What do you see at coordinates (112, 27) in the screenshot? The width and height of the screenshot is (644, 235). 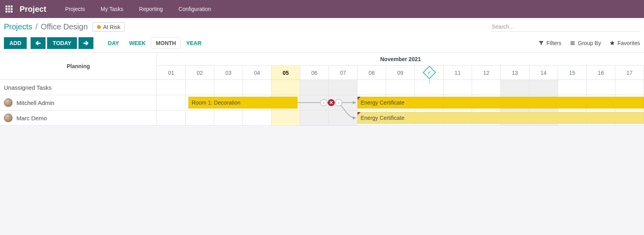 I see `status-label: At Risk` at bounding box center [112, 27].